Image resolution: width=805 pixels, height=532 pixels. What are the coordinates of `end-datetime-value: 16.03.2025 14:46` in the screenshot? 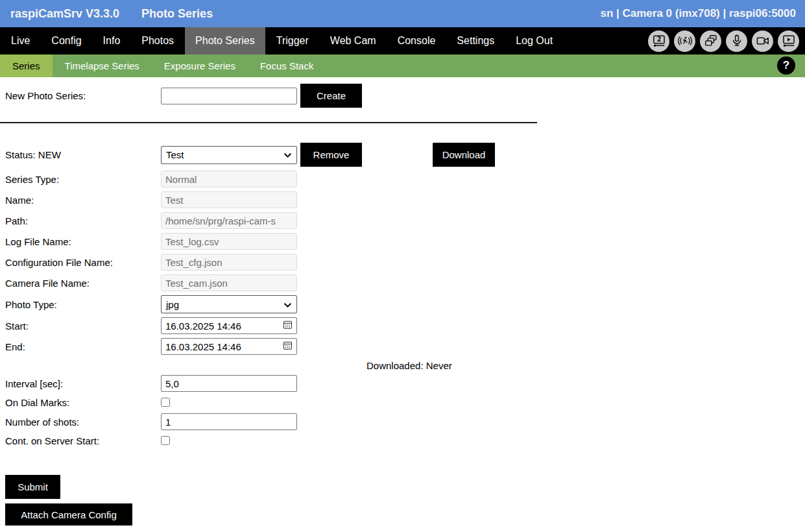 It's located at (204, 346).